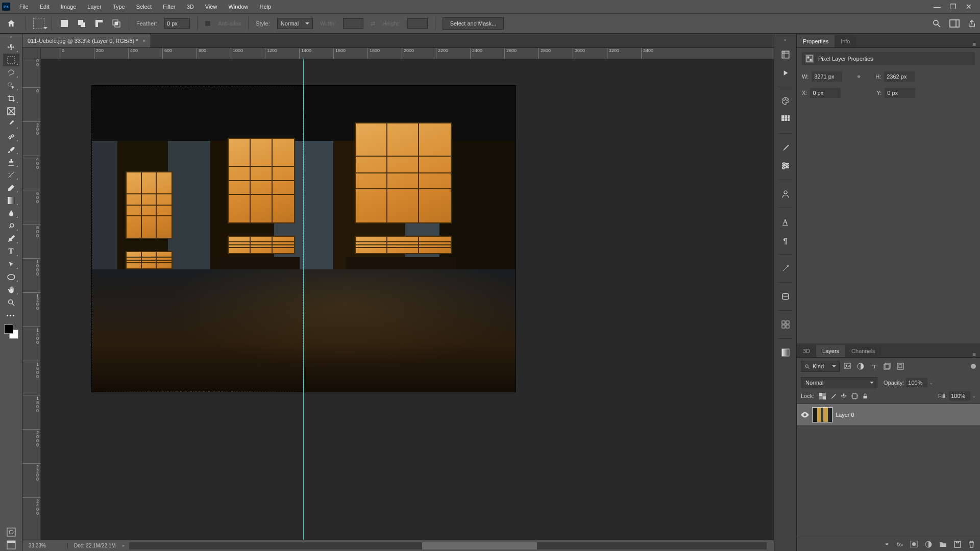  Describe the element at coordinates (32, 54) in the screenshot. I see `ruler-origin` at that location.